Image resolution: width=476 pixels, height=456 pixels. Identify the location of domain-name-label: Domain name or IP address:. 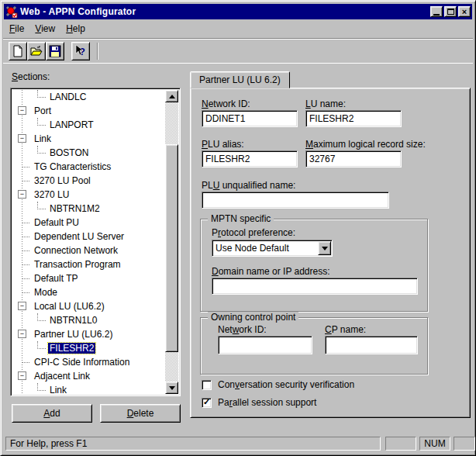
(271, 271).